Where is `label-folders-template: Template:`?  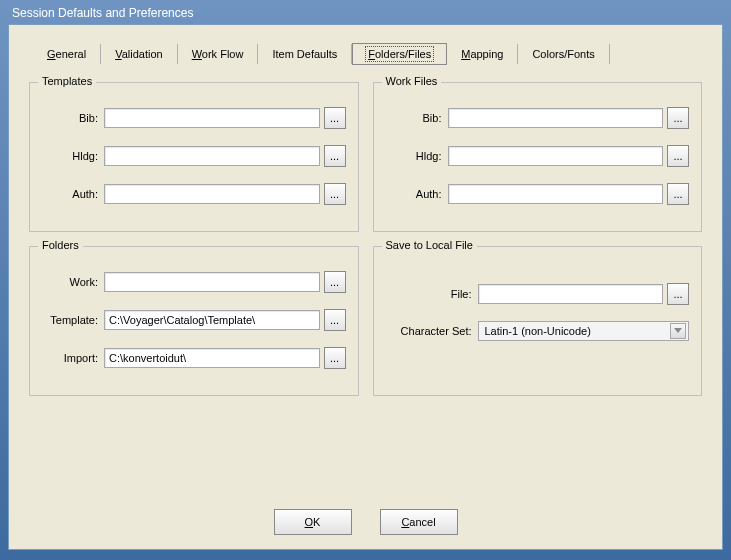 label-folders-template: Template: is located at coordinates (73, 320).